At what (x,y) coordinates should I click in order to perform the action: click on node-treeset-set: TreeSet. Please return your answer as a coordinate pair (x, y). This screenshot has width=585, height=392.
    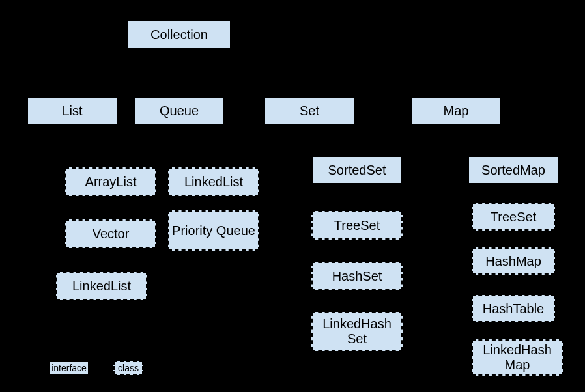
    Looking at the image, I should click on (357, 225).